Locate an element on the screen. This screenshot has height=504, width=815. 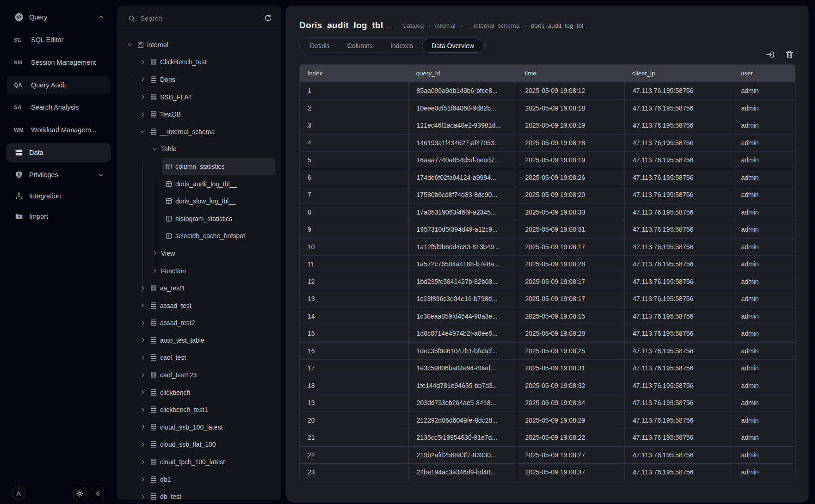
column-header-time: time is located at coordinates (571, 73).